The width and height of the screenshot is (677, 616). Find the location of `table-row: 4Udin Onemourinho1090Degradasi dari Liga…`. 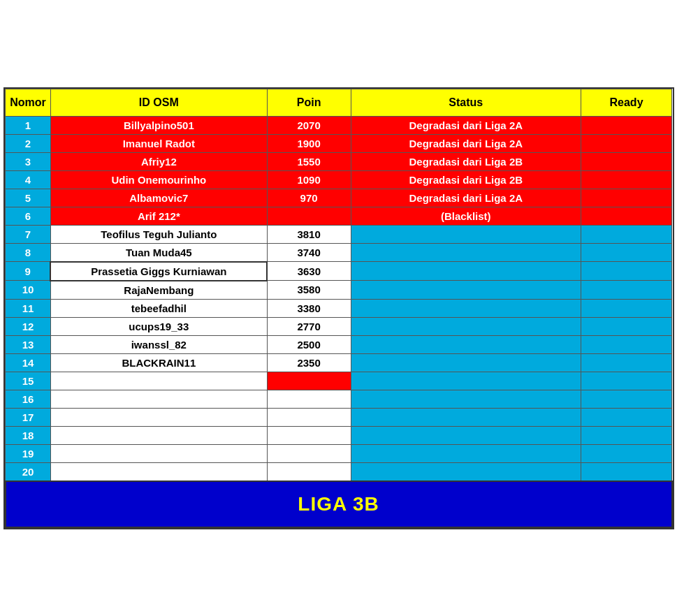

table-row: 4Udin Onemourinho1090Degradasi dari Liga… is located at coordinates (339, 179).